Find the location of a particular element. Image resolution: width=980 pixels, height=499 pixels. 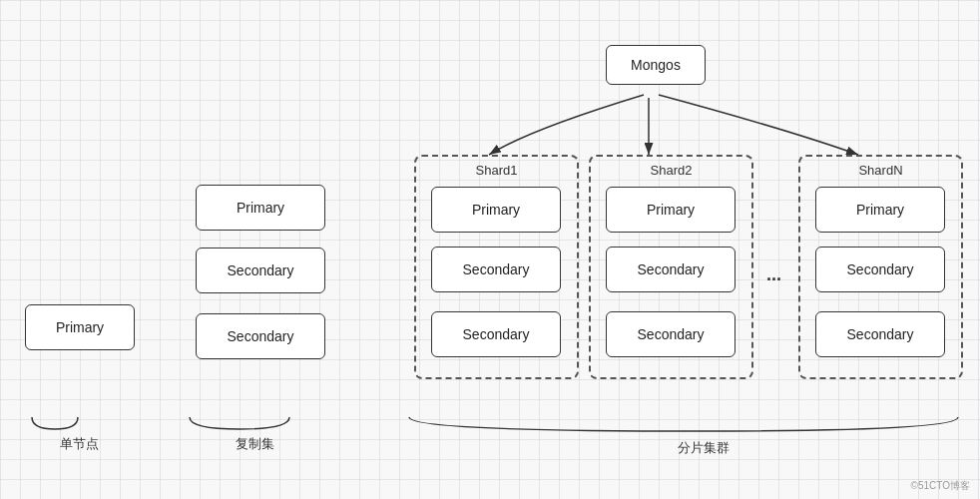

shardN-title: ShardN is located at coordinates (880, 170).